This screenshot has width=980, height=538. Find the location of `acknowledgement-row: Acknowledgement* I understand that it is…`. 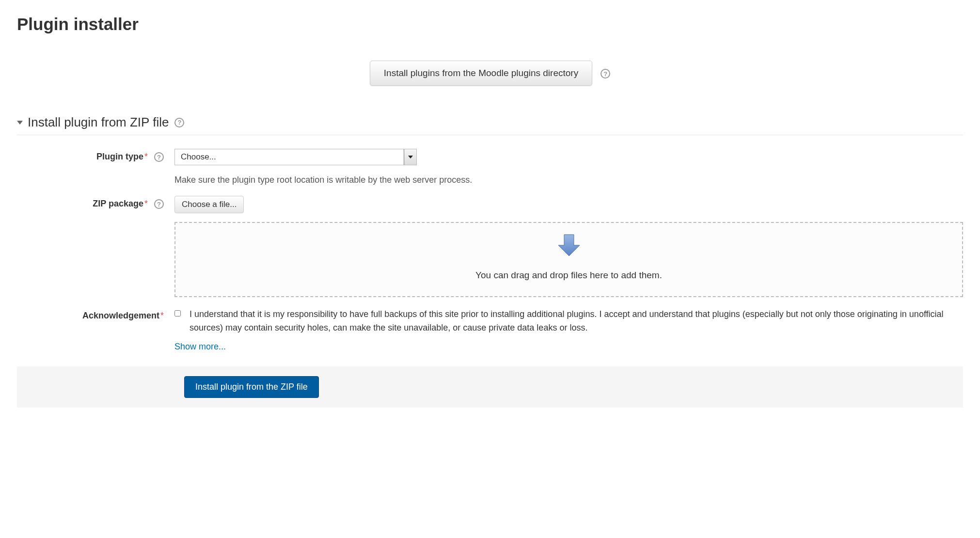

acknowledgement-row: Acknowledgement* I understand that it is… is located at coordinates (490, 330).